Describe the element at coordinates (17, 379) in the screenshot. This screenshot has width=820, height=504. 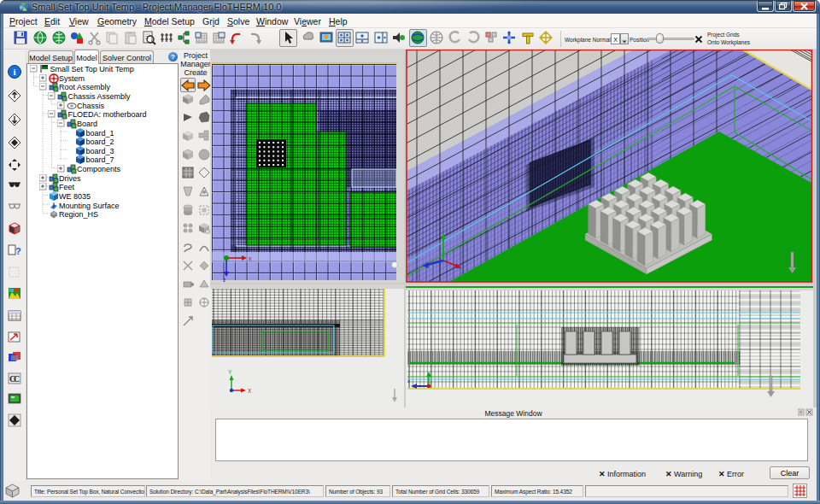
I see `svg-text: C` at that location.